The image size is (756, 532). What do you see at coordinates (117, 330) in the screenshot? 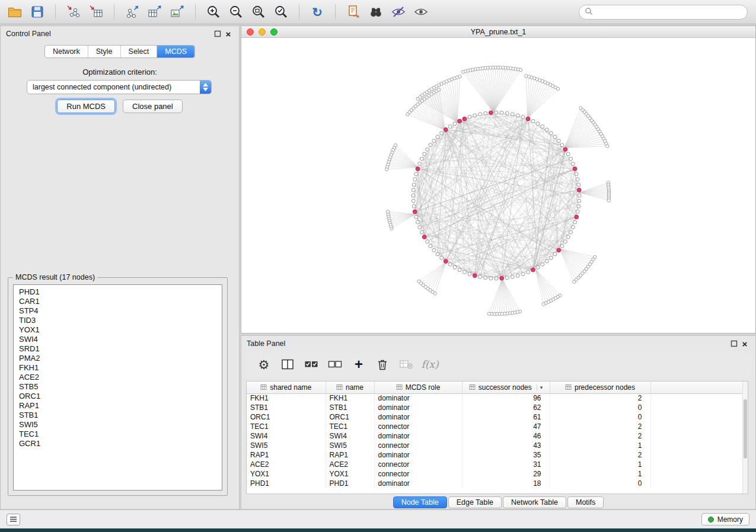
I see `mcds-result-item: YOX1` at bounding box center [117, 330].